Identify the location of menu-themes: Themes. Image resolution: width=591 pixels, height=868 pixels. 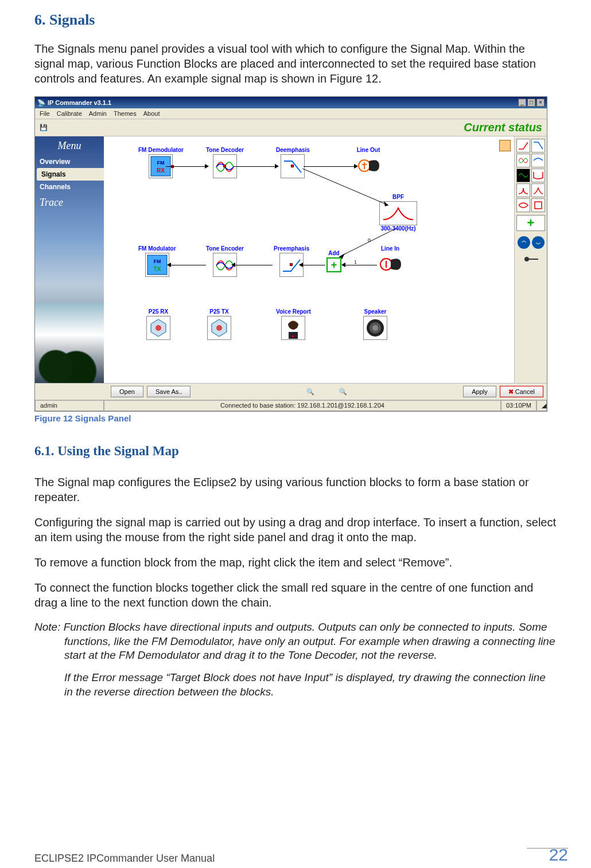
(125, 114).